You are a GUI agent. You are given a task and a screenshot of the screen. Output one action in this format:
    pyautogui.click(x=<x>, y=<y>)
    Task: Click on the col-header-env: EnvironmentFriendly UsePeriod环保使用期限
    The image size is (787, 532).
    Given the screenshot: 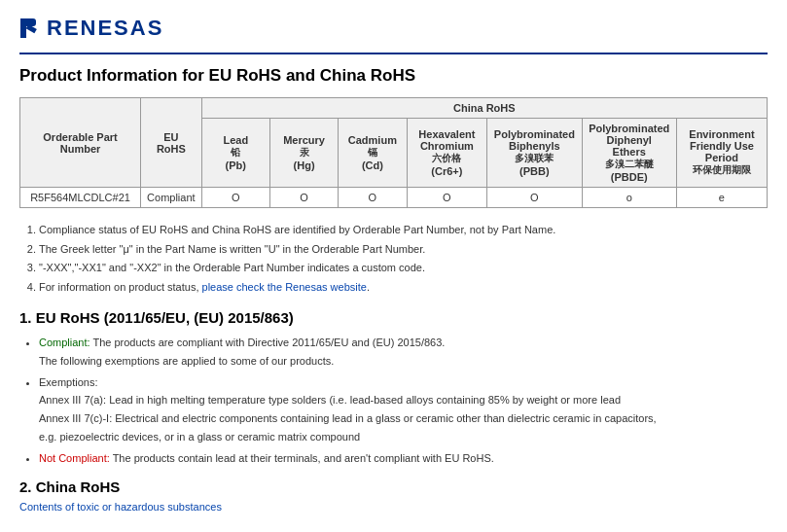 What is the action you would take?
    pyautogui.click(x=722, y=154)
    